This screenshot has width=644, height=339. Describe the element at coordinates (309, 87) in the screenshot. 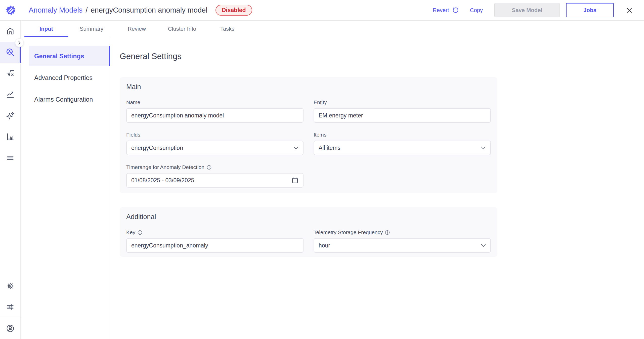

I see `section-main-title: Main` at that location.